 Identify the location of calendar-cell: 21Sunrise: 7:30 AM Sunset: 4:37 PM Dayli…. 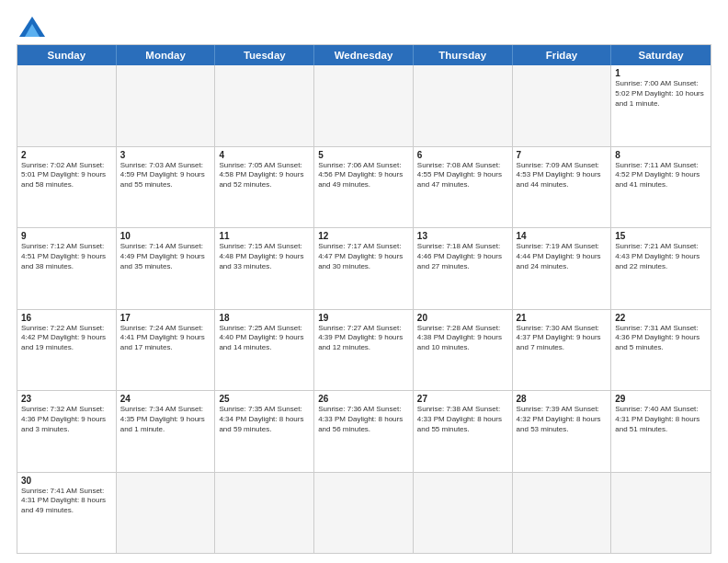
(563, 350).